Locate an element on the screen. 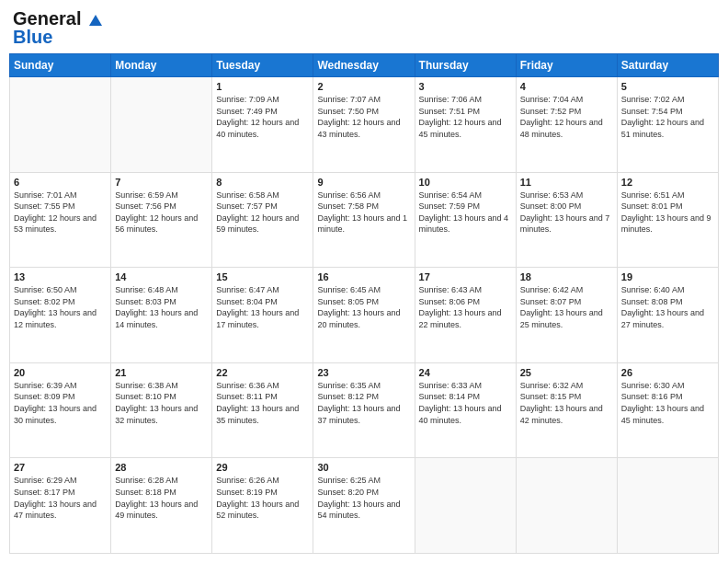 The height and width of the screenshot is (563, 728). calendar-cell: 12Sunrise: 6:51 AMSunset: 8:01 PMDayligh… is located at coordinates (667, 220).